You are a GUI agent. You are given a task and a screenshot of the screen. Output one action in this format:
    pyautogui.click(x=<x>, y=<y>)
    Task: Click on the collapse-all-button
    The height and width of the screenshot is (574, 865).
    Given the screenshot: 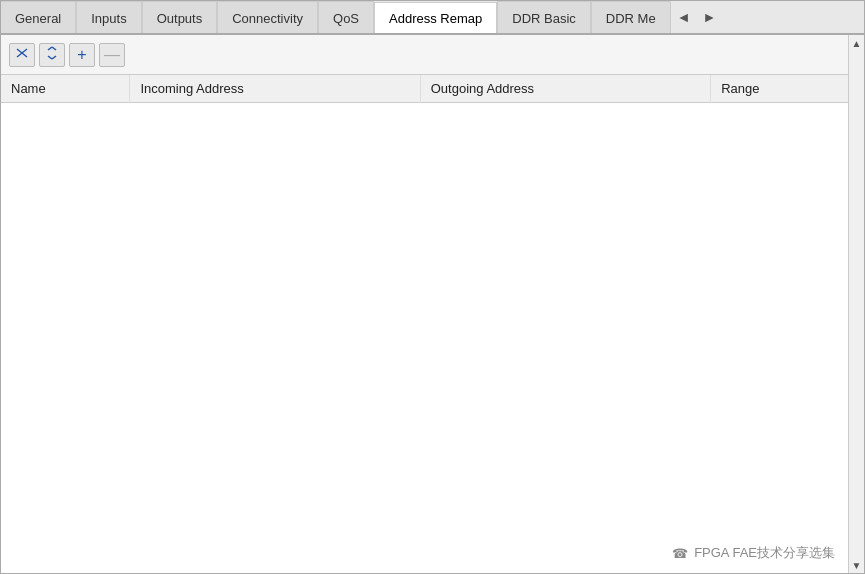 What is the action you would take?
    pyautogui.click(x=22, y=55)
    